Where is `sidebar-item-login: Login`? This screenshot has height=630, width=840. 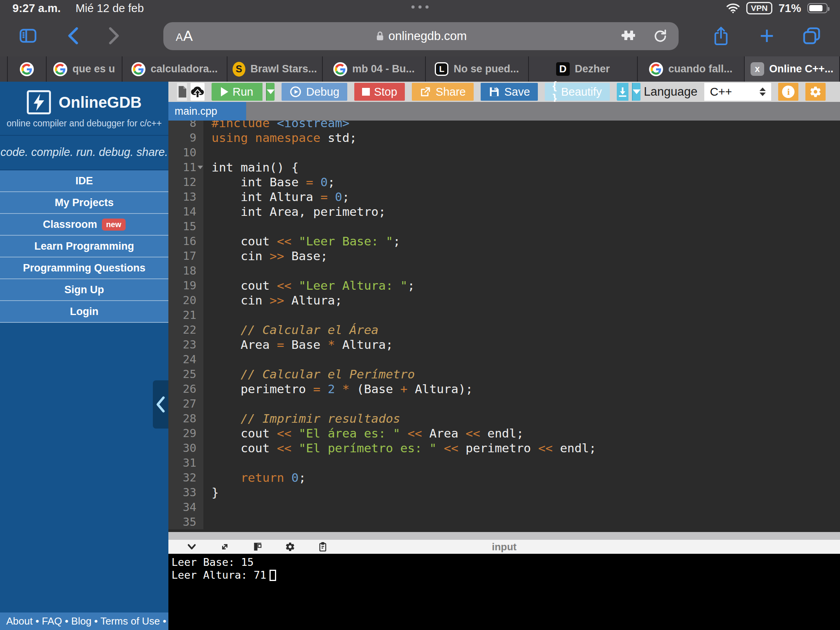 sidebar-item-login: Login is located at coordinates (84, 312).